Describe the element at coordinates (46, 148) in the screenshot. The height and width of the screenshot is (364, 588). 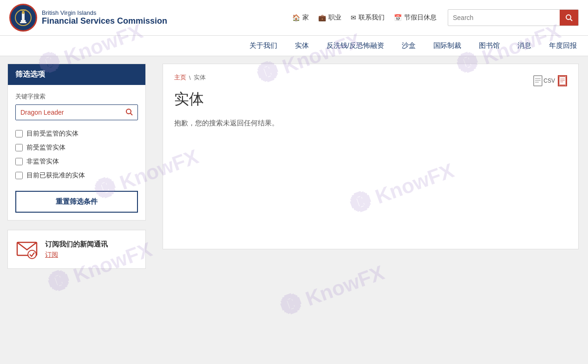
I see `checkbox-formerly-regulated-label: 前受监管实体` at that location.